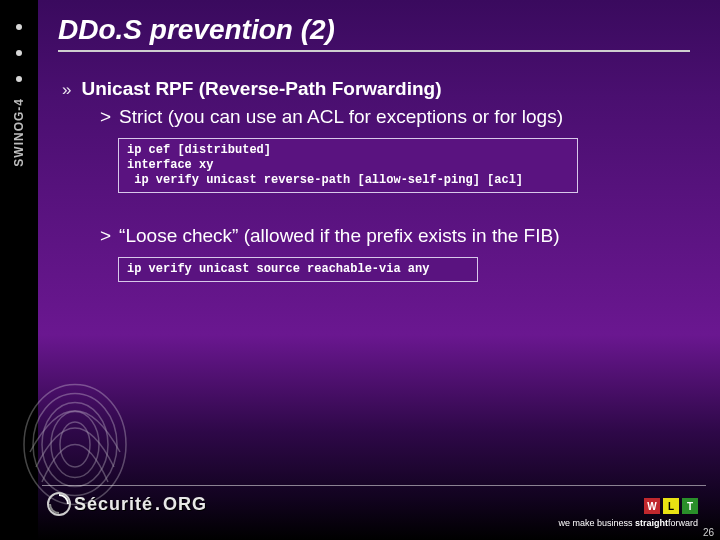  I want to click on footer-tagline: we make business straightforward, so click(628, 523).